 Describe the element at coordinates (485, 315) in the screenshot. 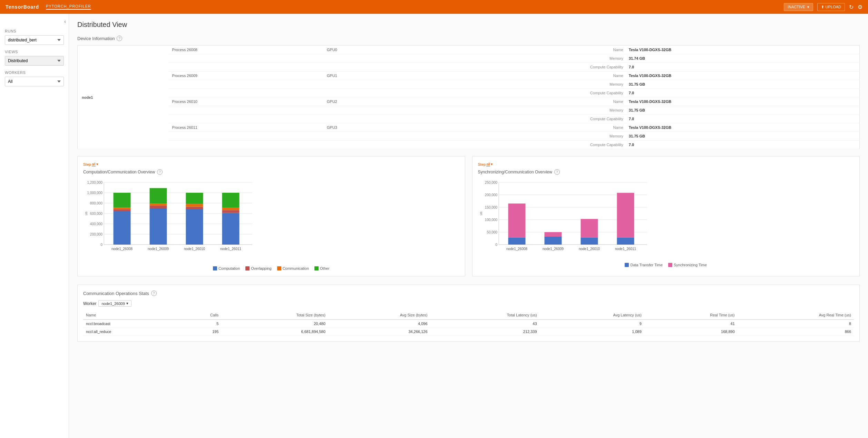

I see `ops-col-header: Total Latency (us)` at that location.